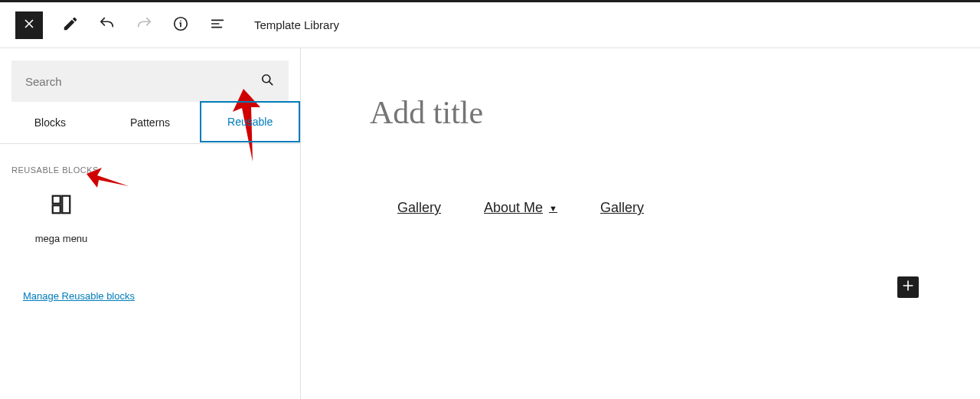  I want to click on pencil-icon, so click(70, 25).